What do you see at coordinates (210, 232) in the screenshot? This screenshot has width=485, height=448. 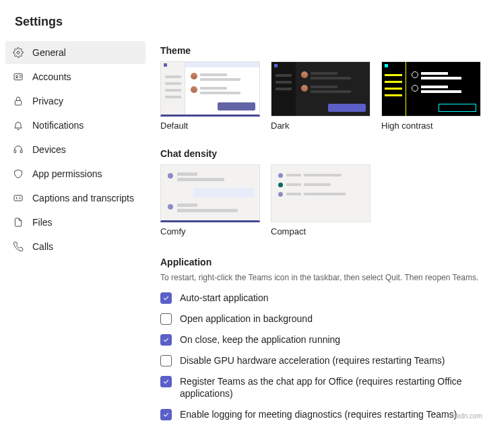 I see `density-label: Comfy` at bounding box center [210, 232].